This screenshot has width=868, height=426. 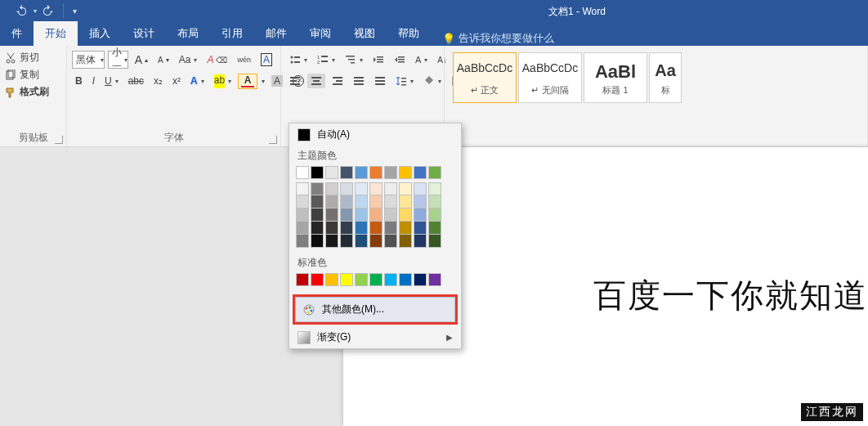 What do you see at coordinates (263, 82) in the screenshot?
I see `font-color-dropdown-icon: ▾` at bounding box center [263, 82].